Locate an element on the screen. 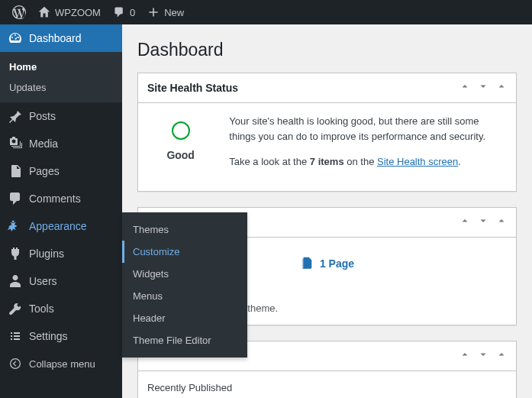  menu-dashboard: Dashboard is located at coordinates (61, 38).